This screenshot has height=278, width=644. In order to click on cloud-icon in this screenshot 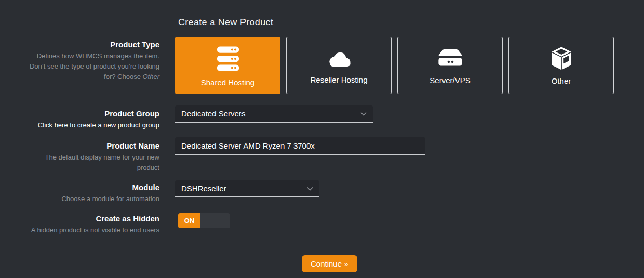, I will do `click(339, 59)`.